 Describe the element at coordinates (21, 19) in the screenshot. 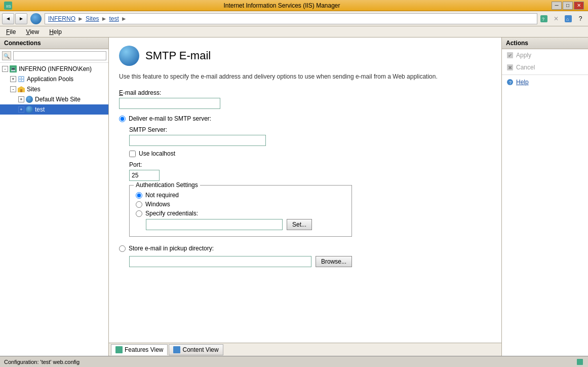

I see `forward-button: ►` at that location.